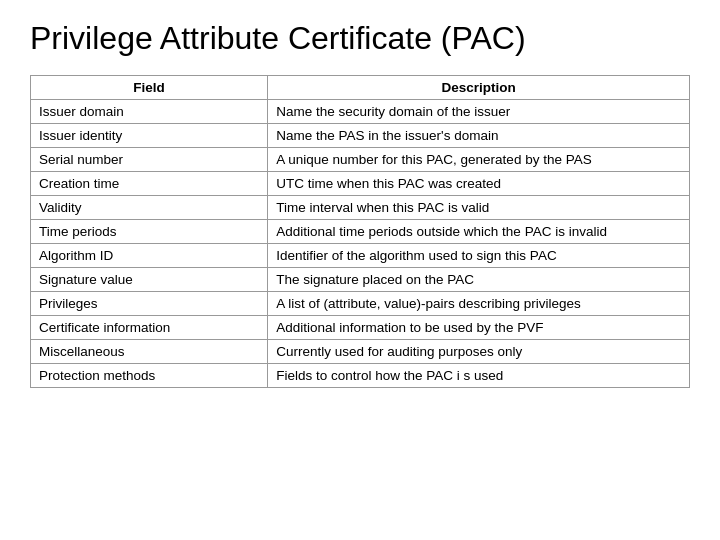 The height and width of the screenshot is (540, 720). What do you see at coordinates (150, 184) in the screenshot?
I see `field-cell: Creation time` at bounding box center [150, 184].